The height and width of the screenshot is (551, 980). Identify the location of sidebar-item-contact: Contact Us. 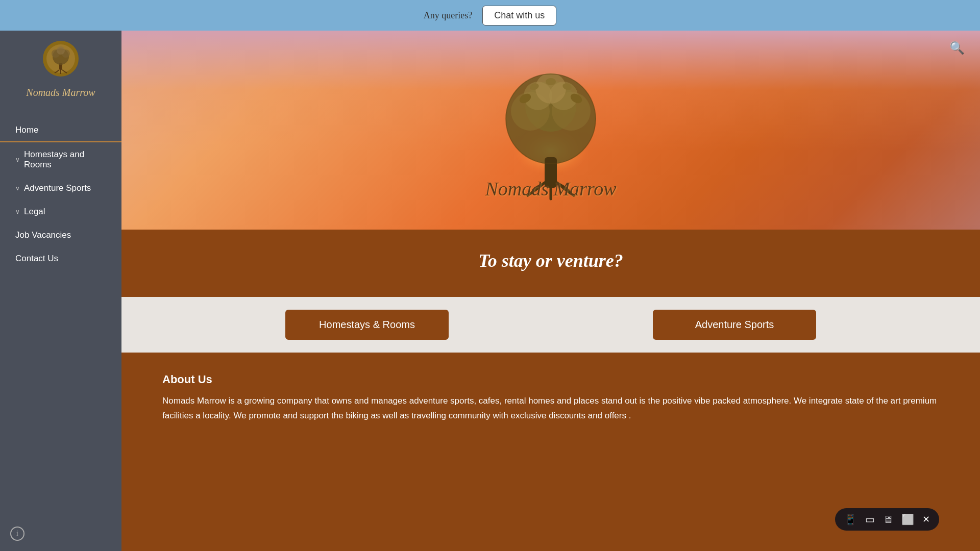
(61, 259).